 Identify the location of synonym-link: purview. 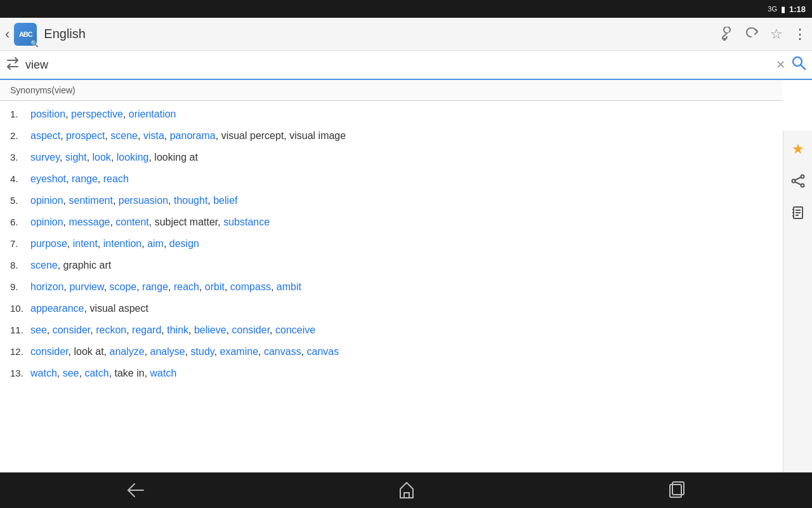
(86, 287).